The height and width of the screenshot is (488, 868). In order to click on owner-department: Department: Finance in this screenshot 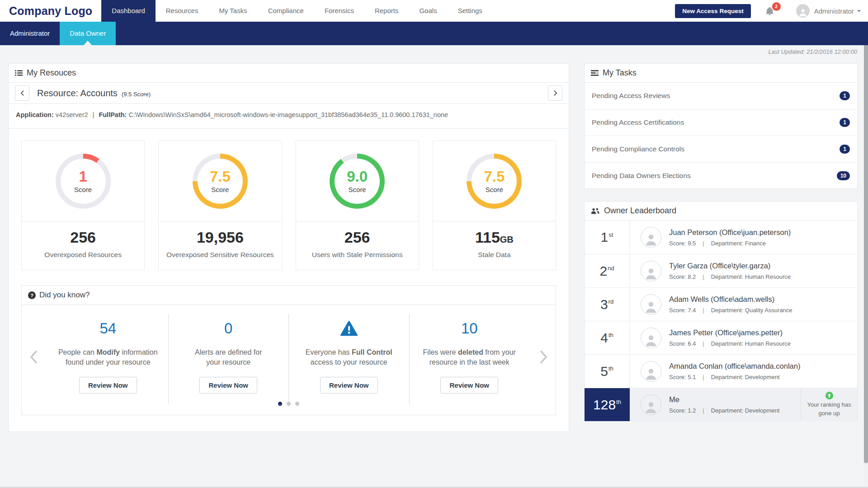, I will do `click(739, 243)`.